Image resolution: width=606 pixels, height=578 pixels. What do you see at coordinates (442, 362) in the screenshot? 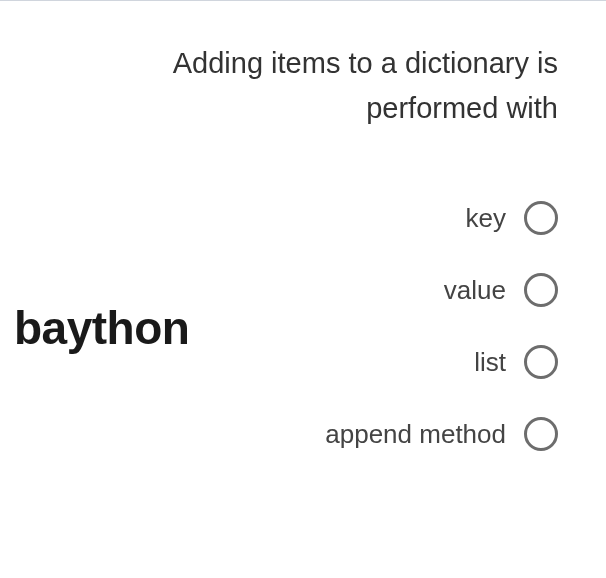
I see `option-row-list: list` at bounding box center [442, 362].